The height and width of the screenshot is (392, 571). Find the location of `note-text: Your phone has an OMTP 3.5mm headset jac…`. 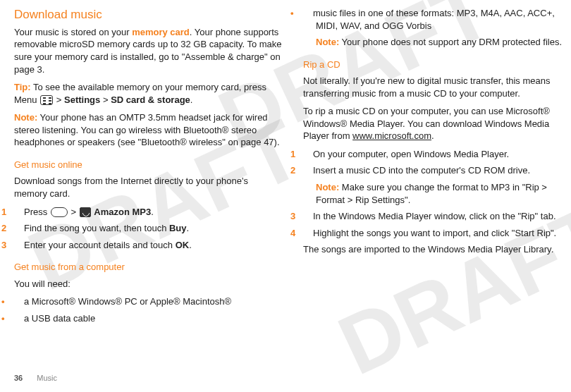

note-text: Your phone has an OMTP 3.5mm headset jac… is located at coordinates (147, 130).